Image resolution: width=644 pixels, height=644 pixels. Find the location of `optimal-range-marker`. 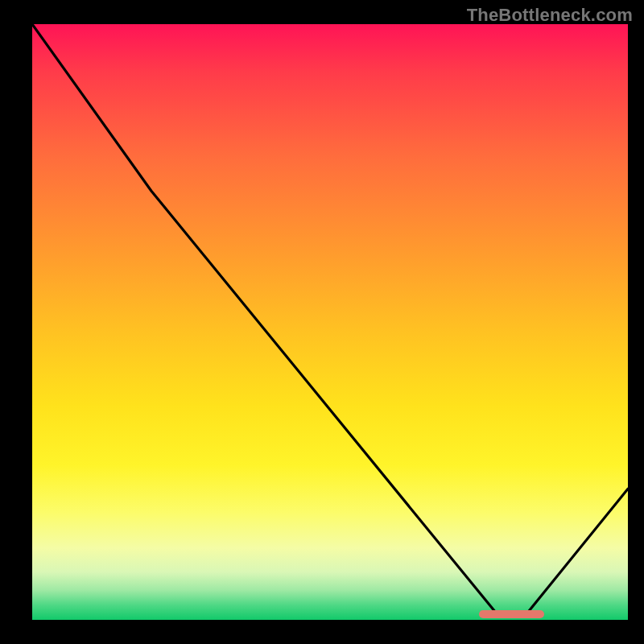

optimal-range-marker is located at coordinates (512, 614).